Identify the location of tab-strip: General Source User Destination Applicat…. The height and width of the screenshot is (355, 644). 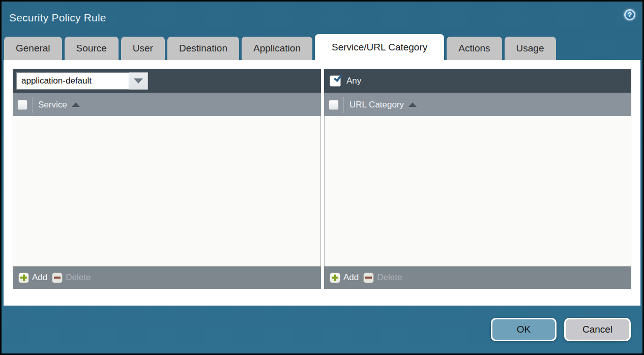
(324, 47).